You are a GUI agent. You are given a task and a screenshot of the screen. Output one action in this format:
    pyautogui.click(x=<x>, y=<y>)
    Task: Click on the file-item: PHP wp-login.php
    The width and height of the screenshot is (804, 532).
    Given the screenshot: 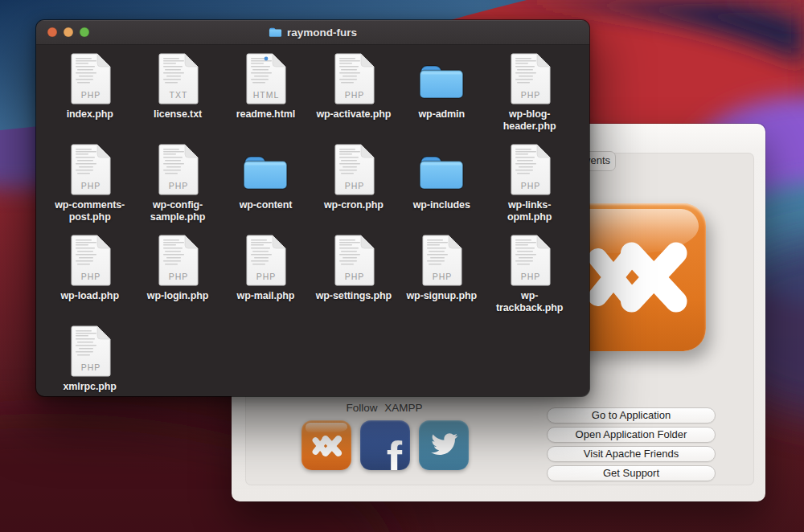 What is the action you would take?
    pyautogui.click(x=177, y=280)
    